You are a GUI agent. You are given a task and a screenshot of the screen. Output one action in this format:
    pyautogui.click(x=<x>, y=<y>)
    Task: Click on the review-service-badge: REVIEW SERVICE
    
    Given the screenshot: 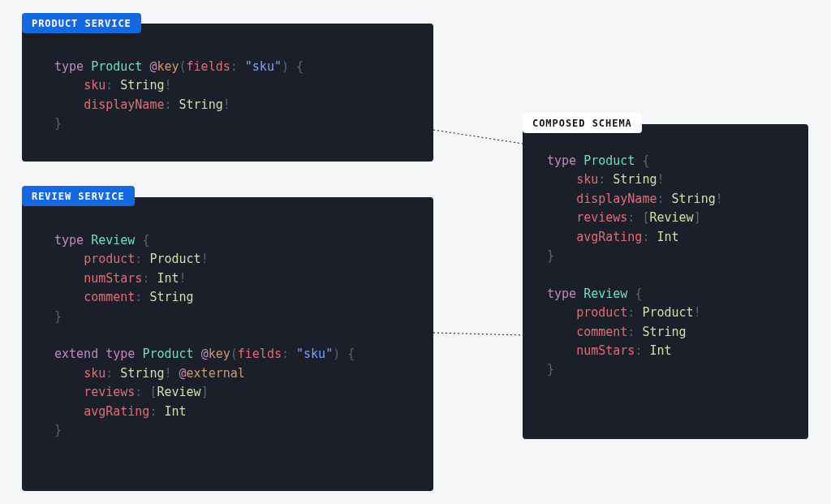 What is the action you would take?
    pyautogui.click(x=78, y=196)
    